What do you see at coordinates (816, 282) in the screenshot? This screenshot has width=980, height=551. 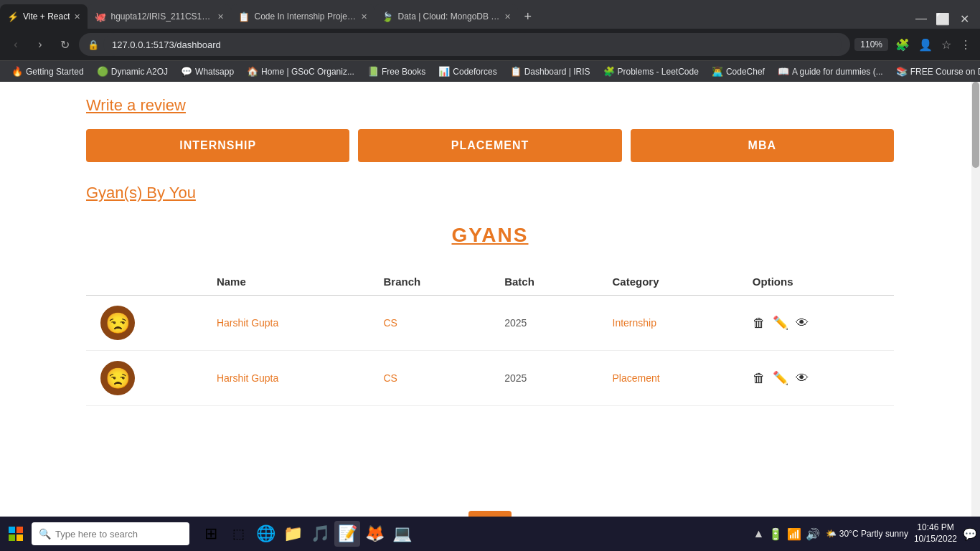 I see `col-options: Options` at bounding box center [816, 282].